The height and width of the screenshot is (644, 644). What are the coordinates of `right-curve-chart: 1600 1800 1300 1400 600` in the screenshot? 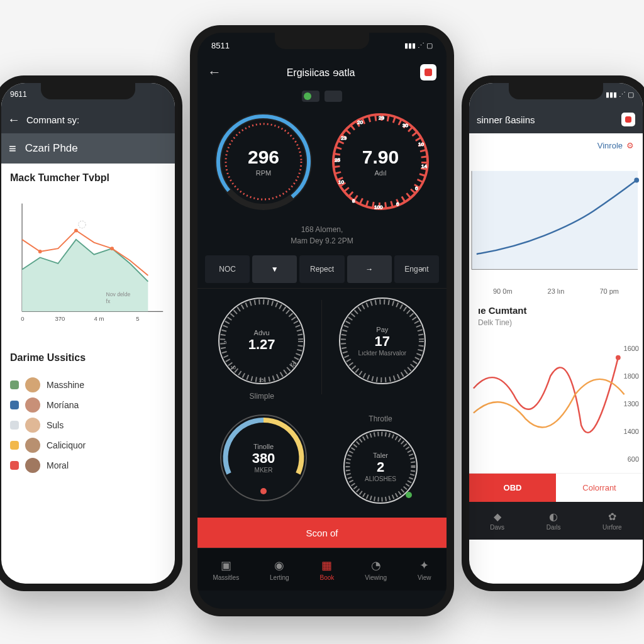 It's located at (557, 404).